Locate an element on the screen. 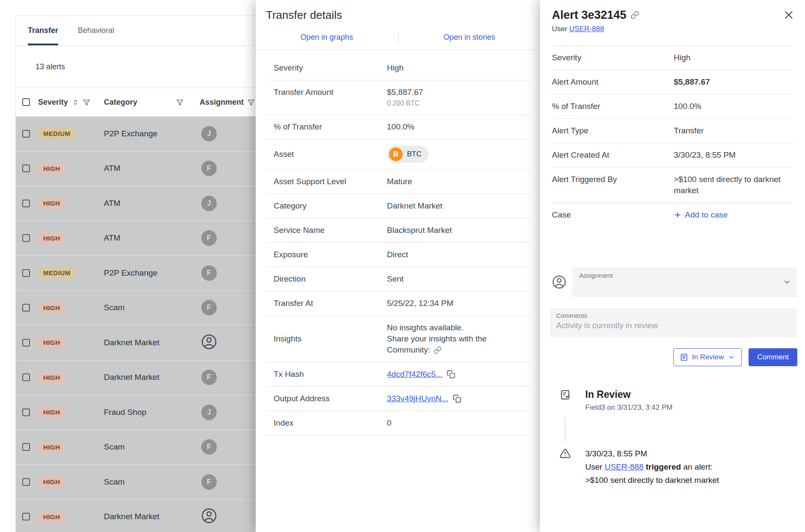 This screenshot has height=532, width=805. table-row: MEDIUMP2P ExchangeJ is located at coordinates (144, 134).